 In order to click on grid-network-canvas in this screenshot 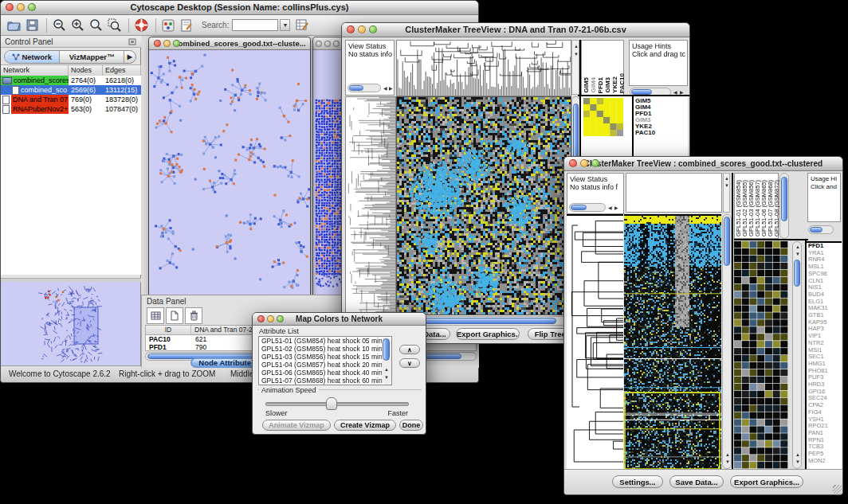, I will do `click(328, 174)`.